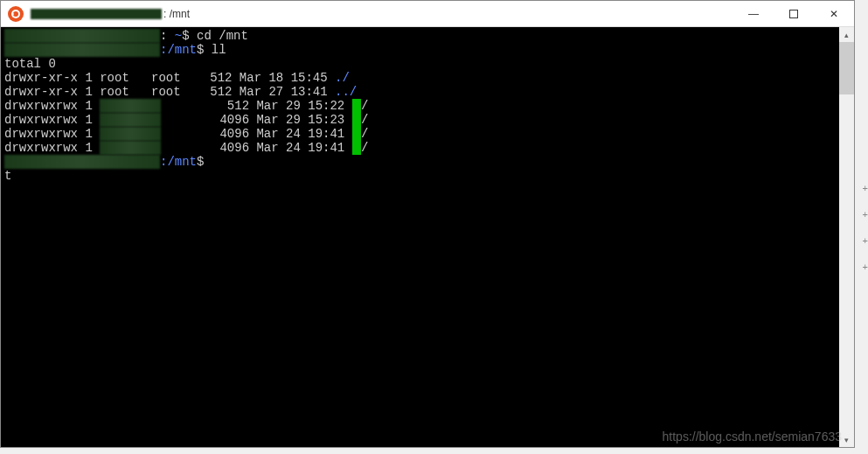 The width and height of the screenshot is (868, 454). I want to click on side-markers: ++++, so click(865, 227).